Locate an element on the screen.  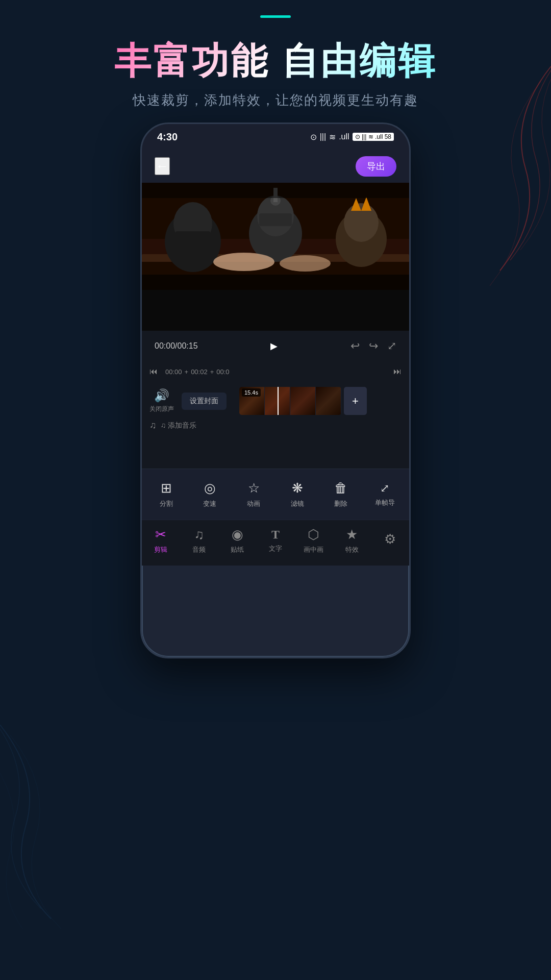
skip-end-icon: ⏭ is located at coordinates (397, 372).